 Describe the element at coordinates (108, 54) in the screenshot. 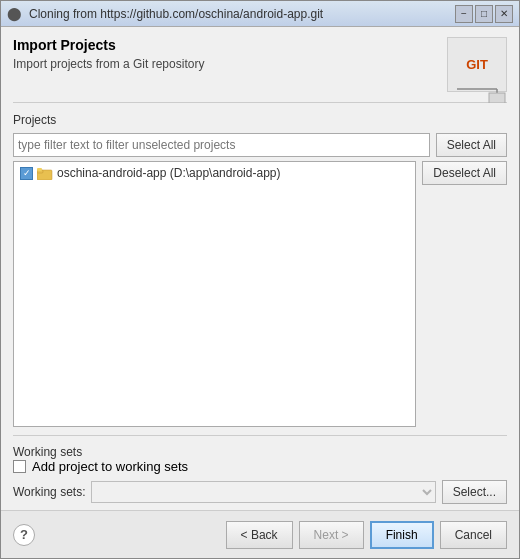

I see `header-text: Import Projects Import projects from a G…` at that location.